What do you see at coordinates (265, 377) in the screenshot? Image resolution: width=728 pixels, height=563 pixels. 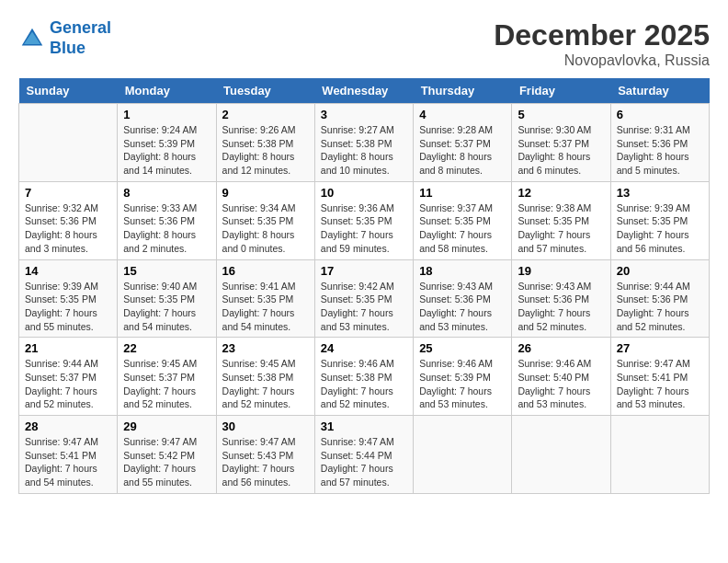 I see `calendar-cell: 23Sunrise: 9:45 AM Sunset: 5:38 PM Dayli…` at bounding box center [265, 377].